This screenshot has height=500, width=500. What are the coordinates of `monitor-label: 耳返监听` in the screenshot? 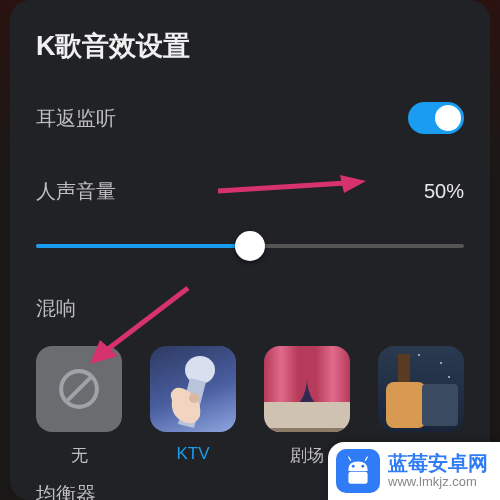 It's located at (76, 118).